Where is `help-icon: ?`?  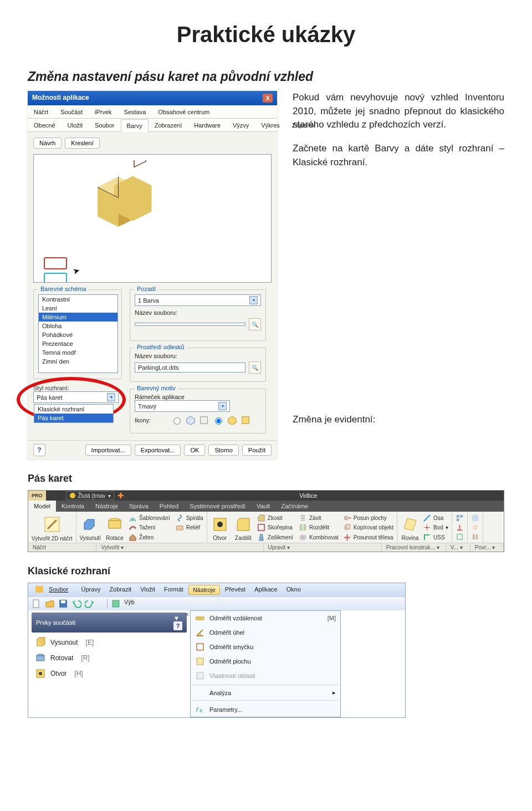
help-icon: ? is located at coordinates (178, 626).